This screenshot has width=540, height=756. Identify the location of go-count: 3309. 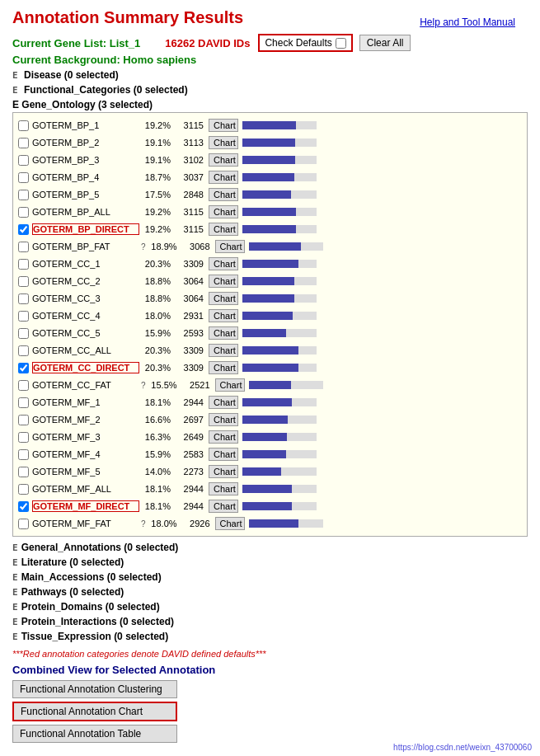
(190, 350).